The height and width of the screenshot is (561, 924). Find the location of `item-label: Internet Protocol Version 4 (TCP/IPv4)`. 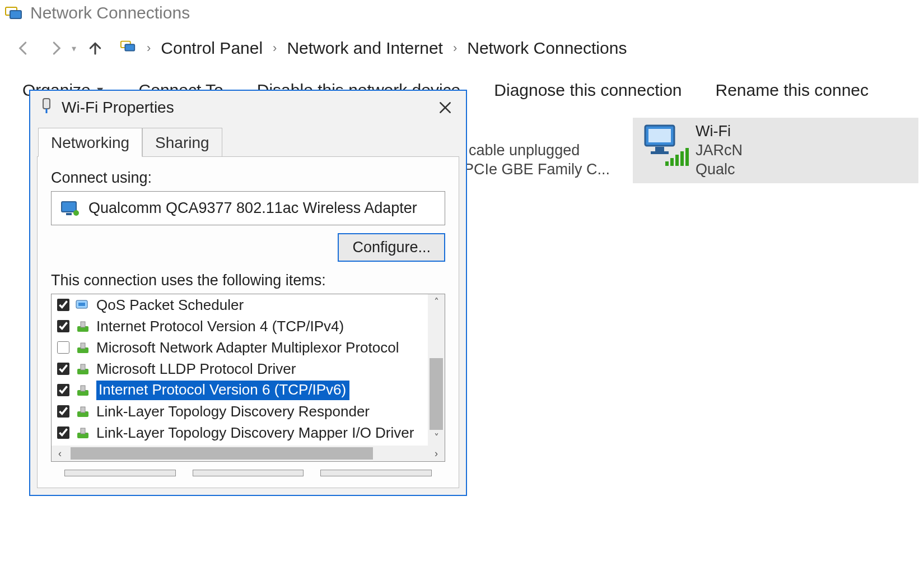

item-label: Internet Protocol Version 4 (TCP/IPv4) is located at coordinates (220, 326).